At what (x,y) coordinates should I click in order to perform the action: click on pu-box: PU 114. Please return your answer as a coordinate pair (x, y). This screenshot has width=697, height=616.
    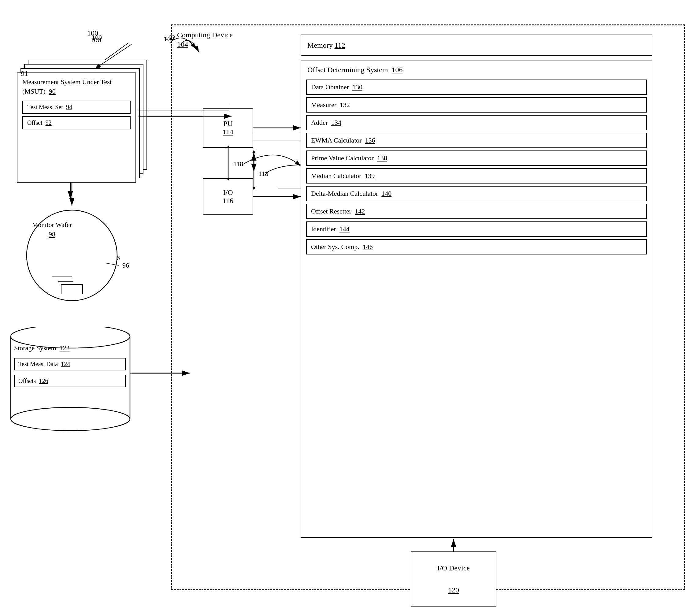
    Looking at the image, I should click on (228, 128).